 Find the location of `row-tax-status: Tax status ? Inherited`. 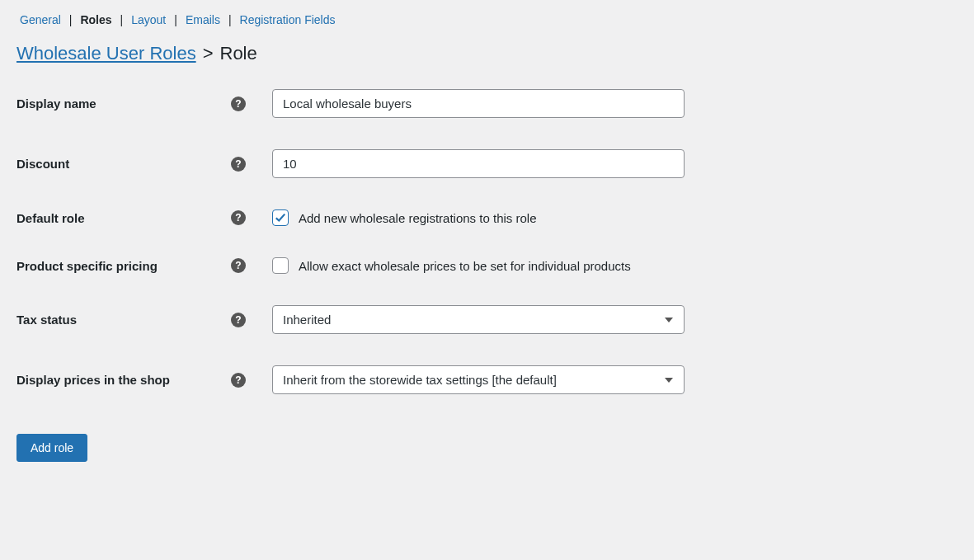

row-tax-status: Tax status ? Inherited is located at coordinates (487, 320).